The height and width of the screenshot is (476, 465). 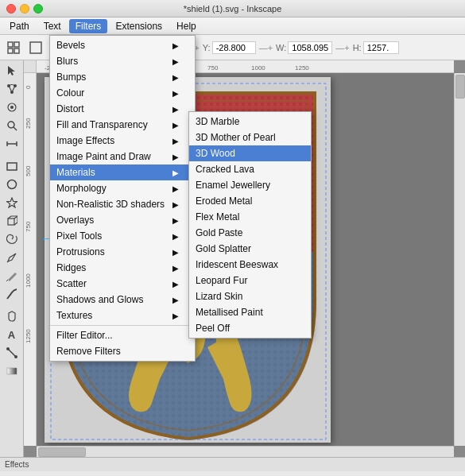 What do you see at coordinates (250, 233) in the screenshot?
I see `materials-gold-paste: Gold Paste` at bounding box center [250, 233].